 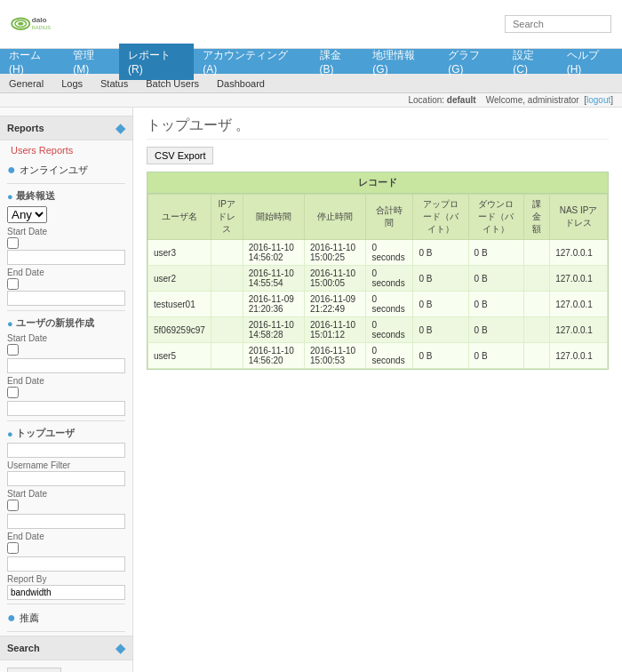 I want to click on nav-admin: 管理(M), so click(x=92, y=62).